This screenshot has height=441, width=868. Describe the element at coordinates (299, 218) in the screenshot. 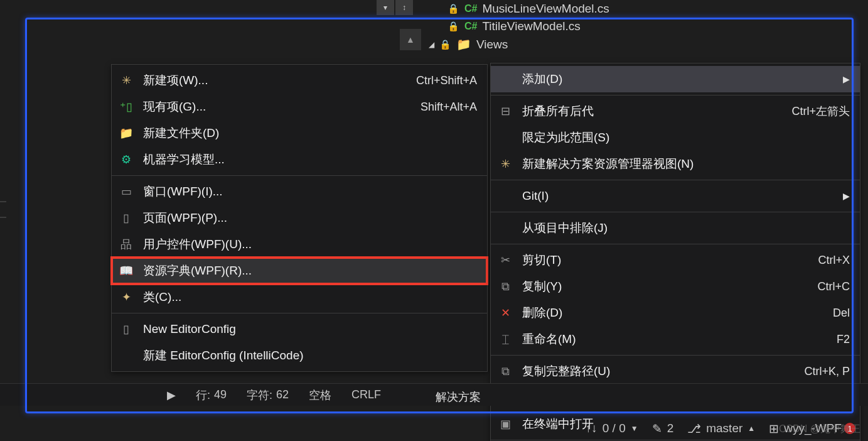

I see `page-wpf: ▯ 页面(WPF)(P)...` at that location.